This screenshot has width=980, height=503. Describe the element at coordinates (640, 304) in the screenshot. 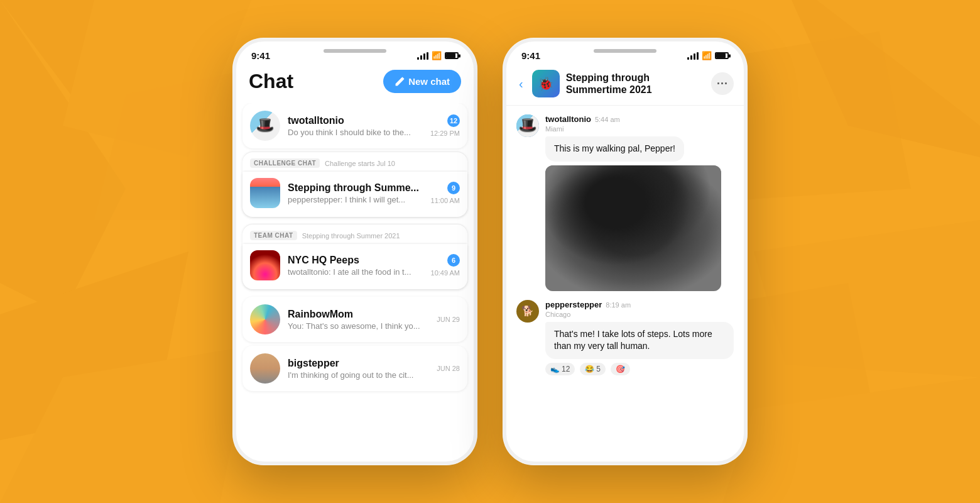

I see `msg-header-2: pepperstepper 8:19 am` at that location.